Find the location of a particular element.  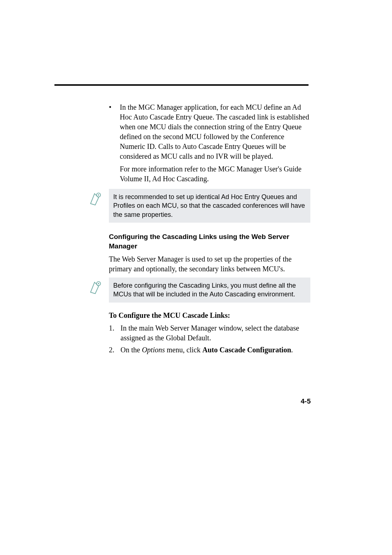

step-row-2: 2. On the Options menu, click Auto Casca… is located at coordinates (210, 350).